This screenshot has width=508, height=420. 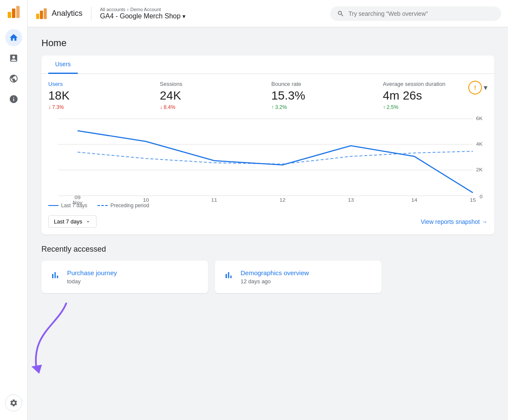 I want to click on search-icon, so click(x=341, y=14).